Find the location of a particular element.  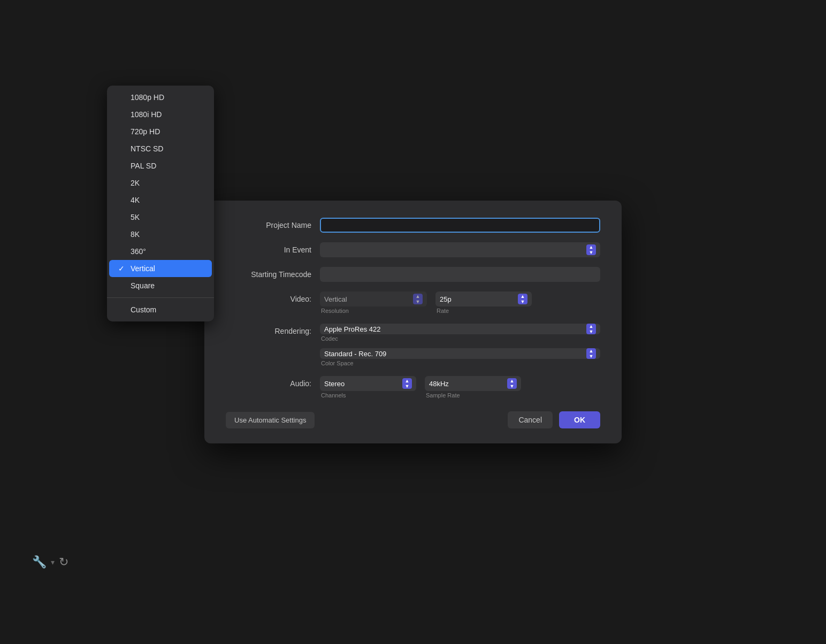

audio-label: Audio: is located at coordinates (269, 384).